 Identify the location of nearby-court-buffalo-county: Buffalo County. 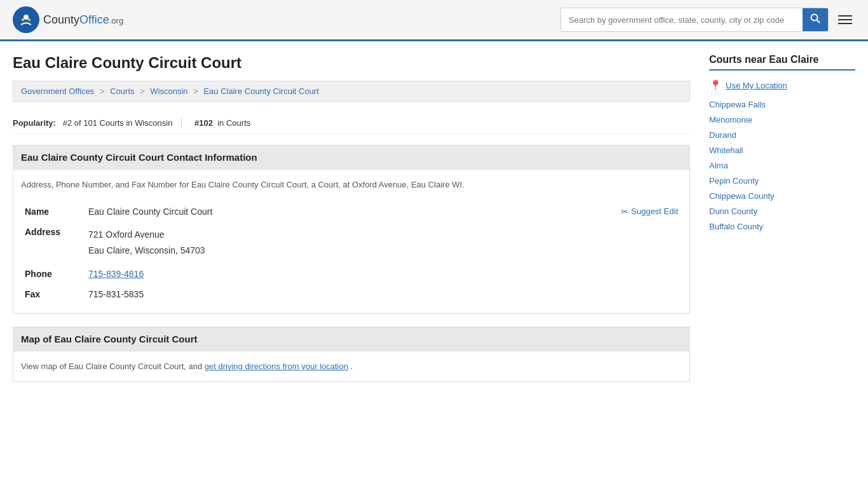
(736, 226).